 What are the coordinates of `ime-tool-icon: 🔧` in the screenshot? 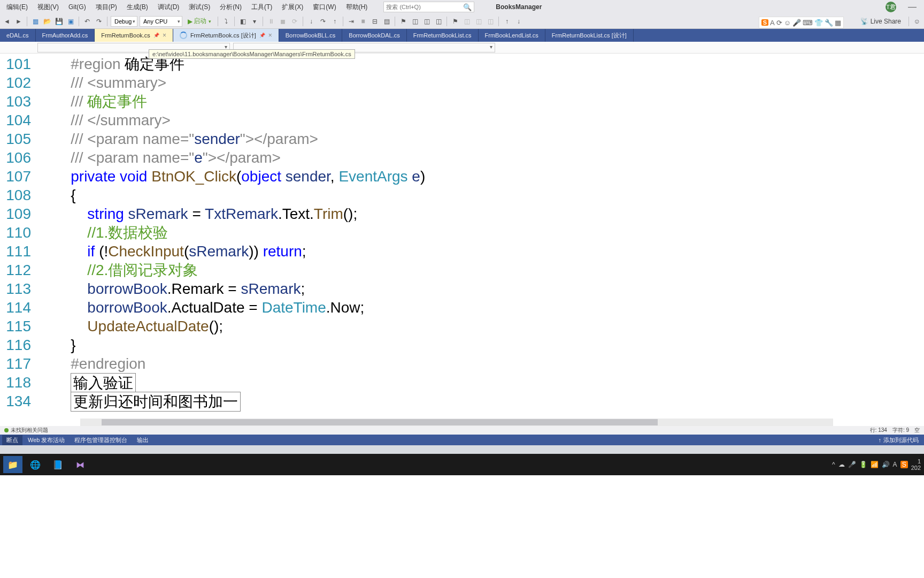 It's located at (829, 22).